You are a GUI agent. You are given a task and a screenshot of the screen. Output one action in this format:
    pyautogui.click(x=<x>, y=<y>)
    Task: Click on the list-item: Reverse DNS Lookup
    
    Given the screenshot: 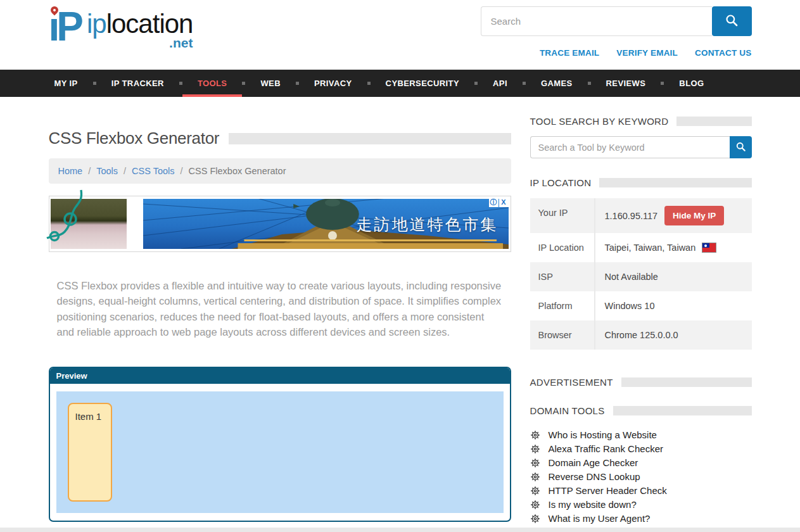 What is the action you would take?
    pyautogui.click(x=641, y=476)
    